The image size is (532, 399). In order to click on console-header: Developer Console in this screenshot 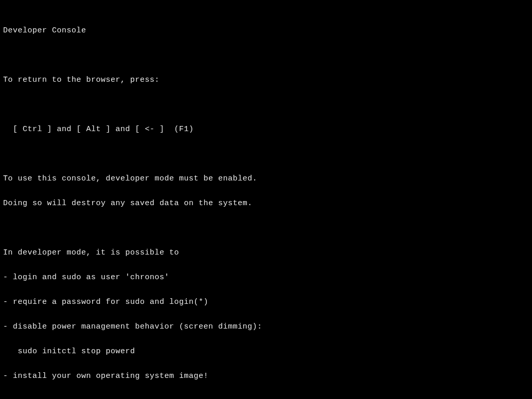, I will do `click(266, 31)`.